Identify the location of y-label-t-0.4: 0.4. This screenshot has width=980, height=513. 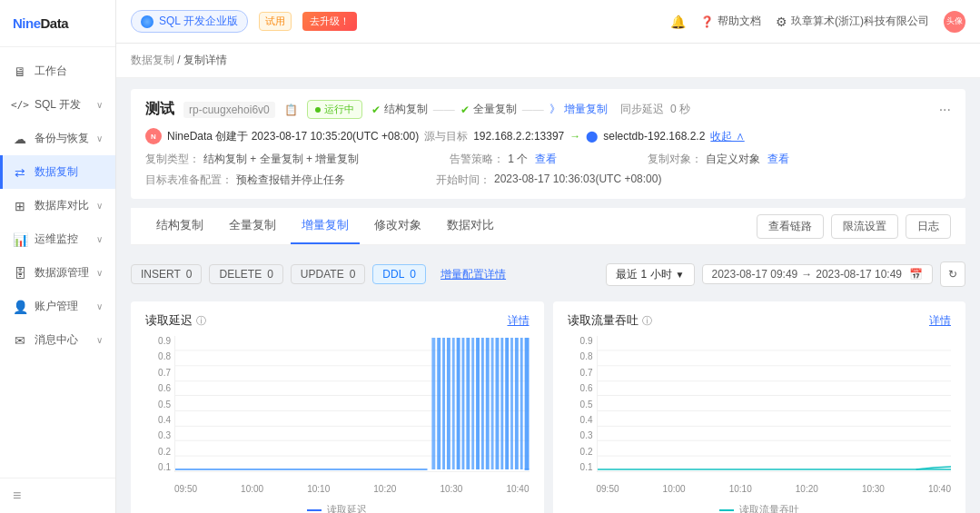
(580, 419).